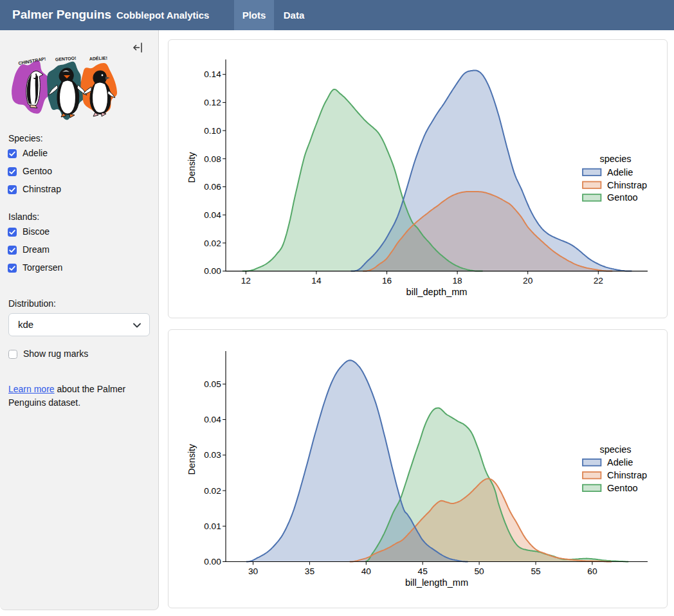 The width and height of the screenshot is (674, 616). I want to click on svg-text: 60, so click(592, 571).